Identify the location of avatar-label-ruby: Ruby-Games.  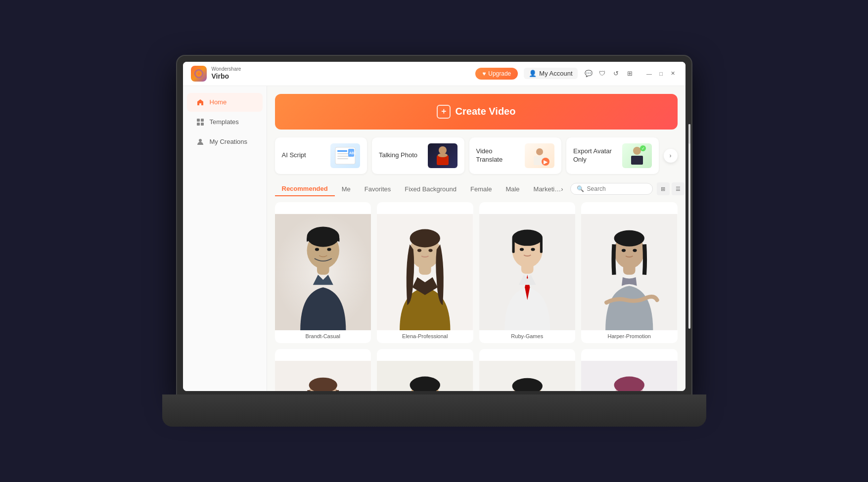
(527, 337).